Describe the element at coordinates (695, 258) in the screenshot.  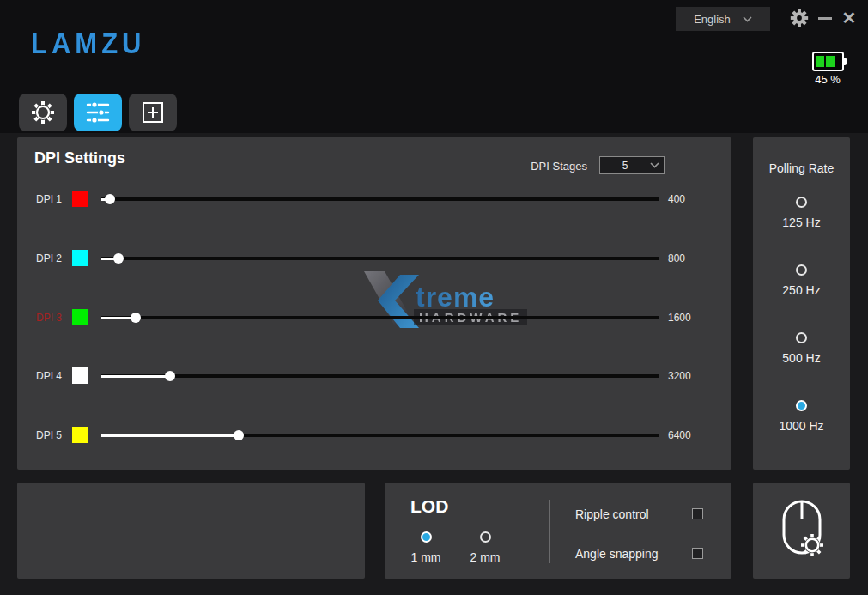
I see `dpi-value: 800` at that location.